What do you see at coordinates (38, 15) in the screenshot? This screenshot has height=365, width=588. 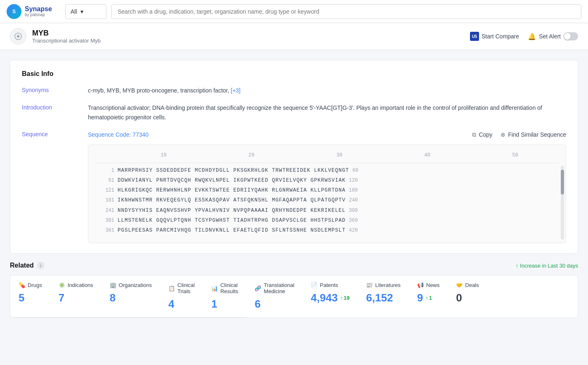 I see `logo-sub: by patsnap` at bounding box center [38, 15].